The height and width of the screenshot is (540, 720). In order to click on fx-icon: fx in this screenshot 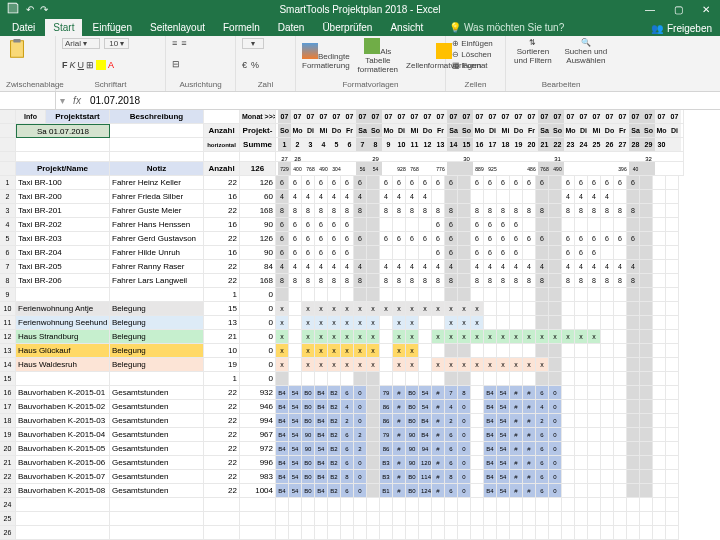, I will do `click(77, 100)`.